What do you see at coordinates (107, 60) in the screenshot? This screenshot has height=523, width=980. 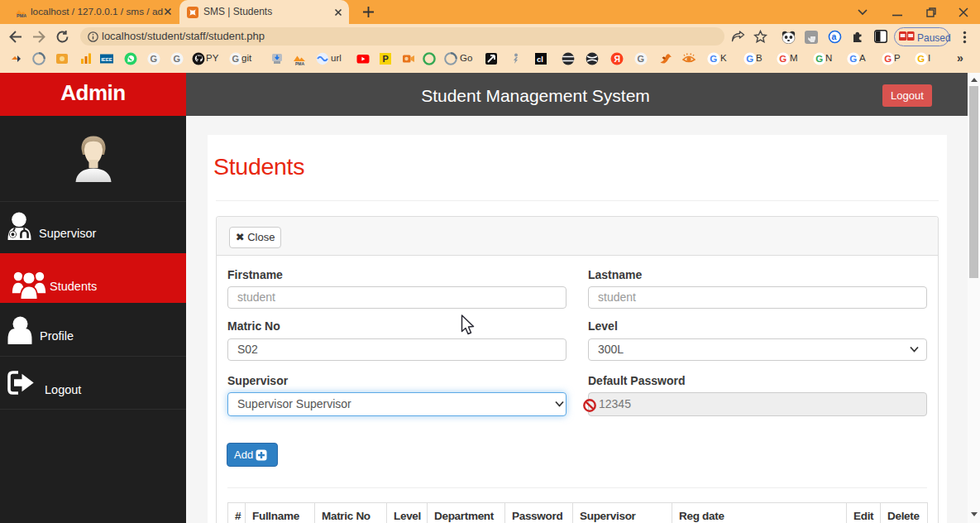 I see `svg-text: IEEE` at bounding box center [107, 60].